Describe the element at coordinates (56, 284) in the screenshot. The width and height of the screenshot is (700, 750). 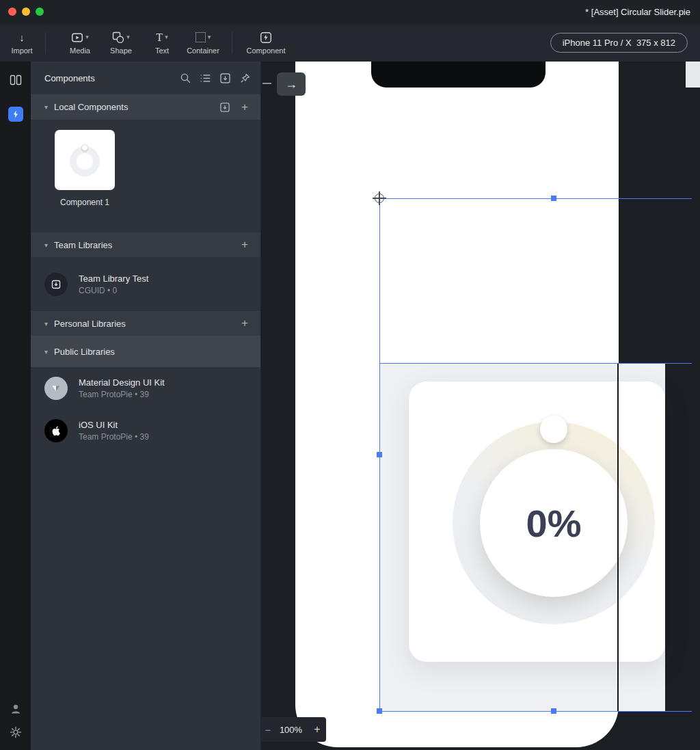
I see `team-library-icon` at that location.